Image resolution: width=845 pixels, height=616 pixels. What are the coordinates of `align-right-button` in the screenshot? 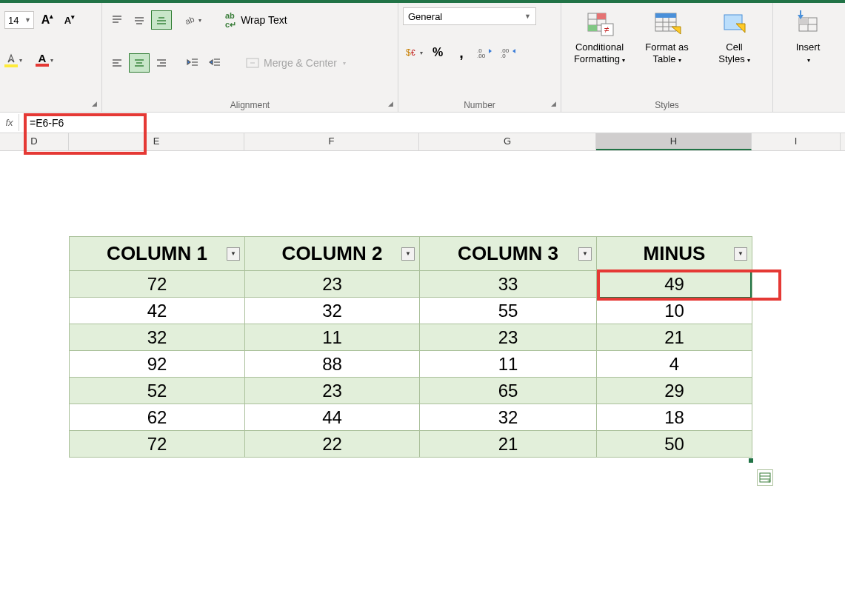 It's located at (161, 63).